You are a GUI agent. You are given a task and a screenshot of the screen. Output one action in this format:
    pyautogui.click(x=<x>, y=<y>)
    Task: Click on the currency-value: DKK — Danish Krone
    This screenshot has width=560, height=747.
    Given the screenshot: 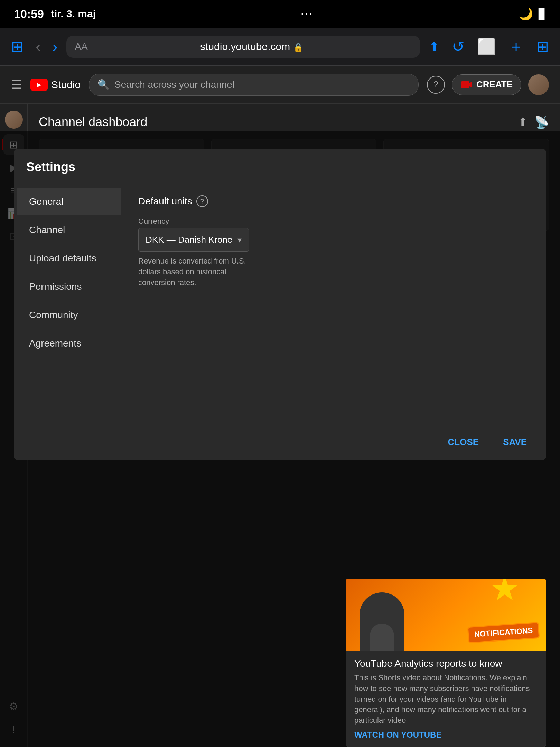 What is the action you would take?
    pyautogui.click(x=189, y=240)
    